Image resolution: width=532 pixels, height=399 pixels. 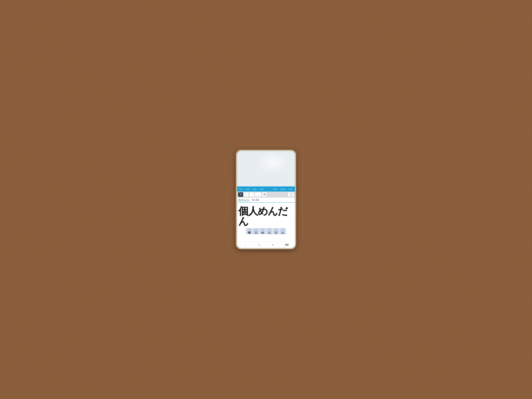 I want to click on right-arrow-icon: →, so click(x=252, y=195).